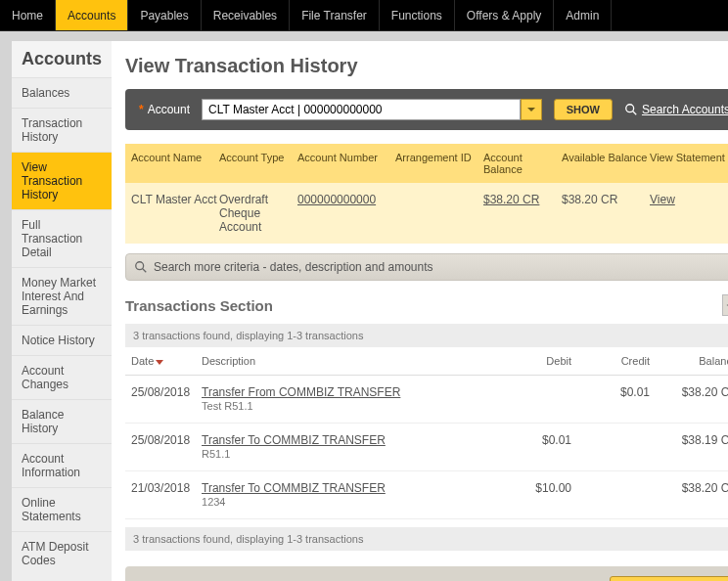 The image size is (728, 581). Describe the element at coordinates (294, 267) in the screenshot. I see `search-criteria-label: Search more criteria - dates, descriptio…` at that location.